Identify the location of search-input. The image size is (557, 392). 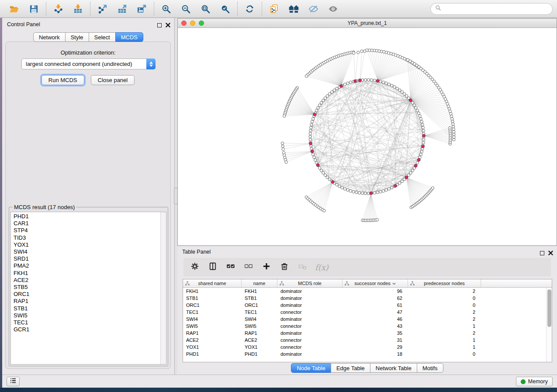
(496, 9).